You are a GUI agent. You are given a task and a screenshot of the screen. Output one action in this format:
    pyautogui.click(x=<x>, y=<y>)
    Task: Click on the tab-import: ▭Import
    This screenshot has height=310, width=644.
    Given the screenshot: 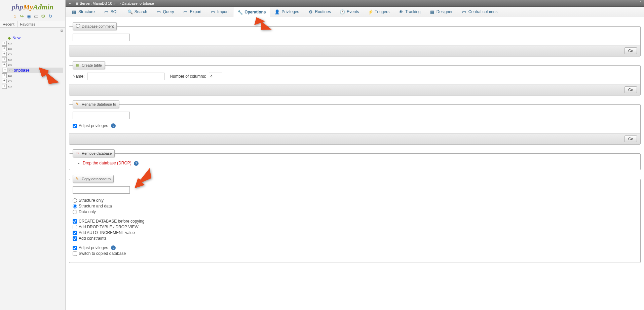 What is the action you would take?
    pyautogui.click(x=219, y=12)
    